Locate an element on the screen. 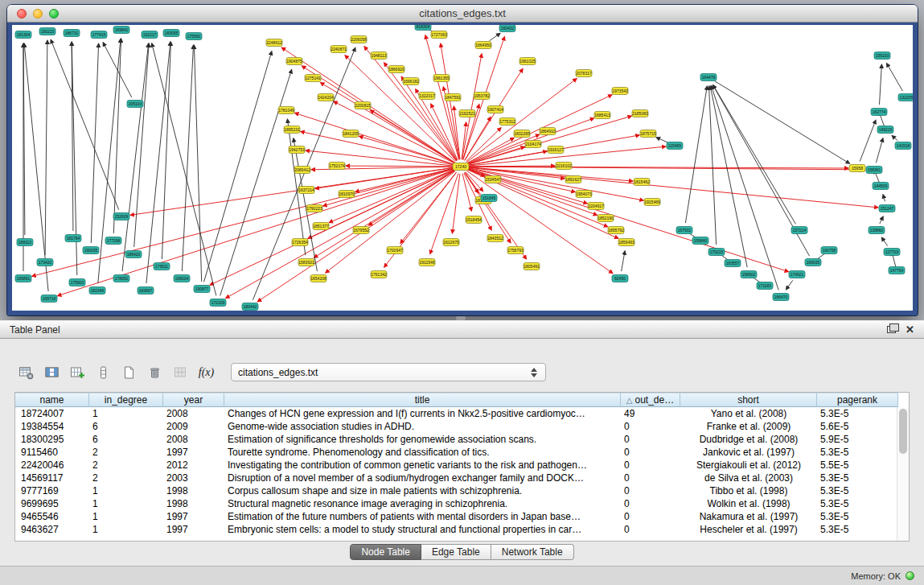 The image size is (924, 585). cell-pagerank: 5.9E-5 is located at coordinates (857, 439).